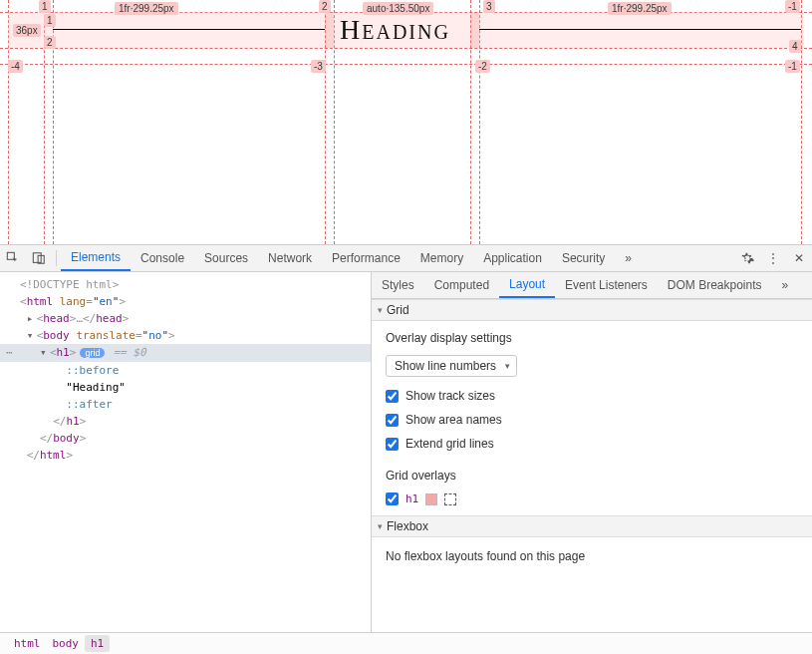 This screenshot has height=654, width=812. What do you see at coordinates (399, 8) in the screenshot?
I see `track-size-2: auto·135.50px` at bounding box center [399, 8].